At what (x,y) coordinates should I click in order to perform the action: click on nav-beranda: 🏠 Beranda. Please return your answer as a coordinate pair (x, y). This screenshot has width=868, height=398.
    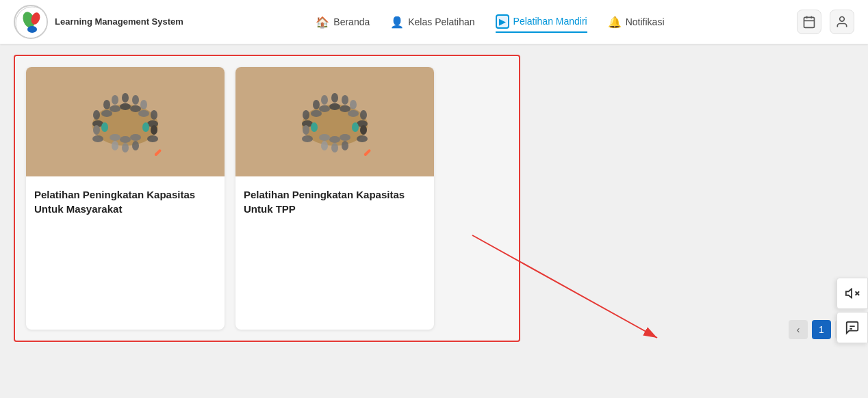
    Looking at the image, I should click on (342, 22).